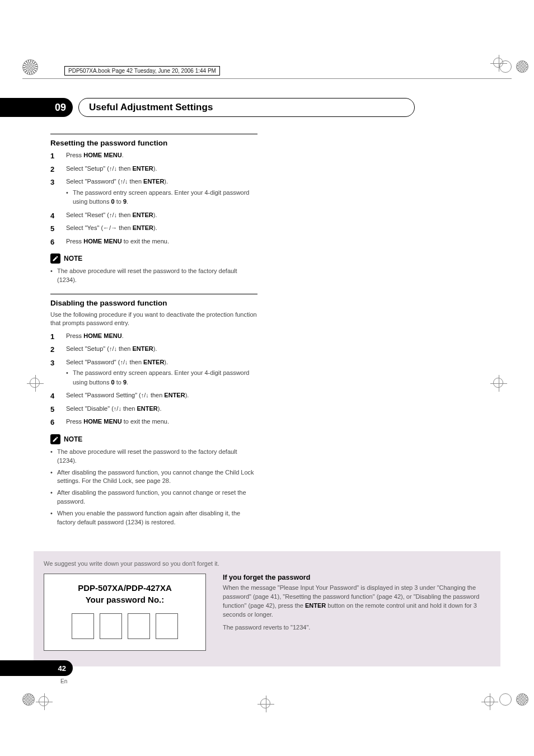 This screenshot has height=756, width=534. Describe the element at coordinates (246, 107) in the screenshot. I see `chapter-title: Useful Adjustment Settings` at that location.